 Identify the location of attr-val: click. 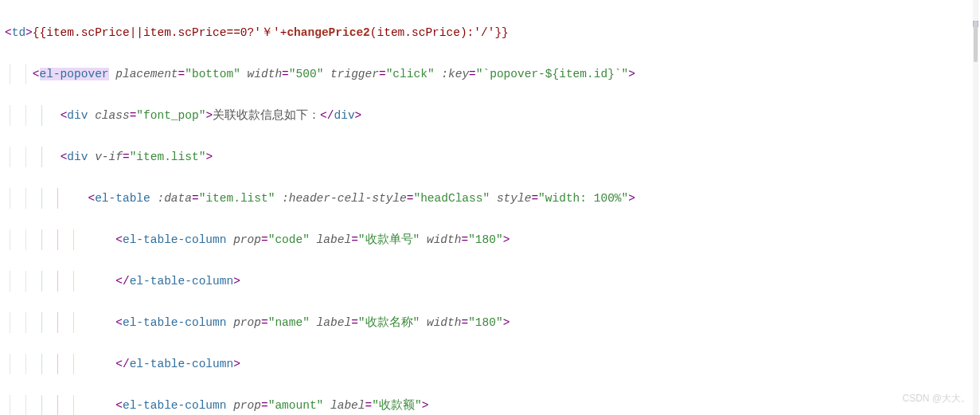
(410, 74).